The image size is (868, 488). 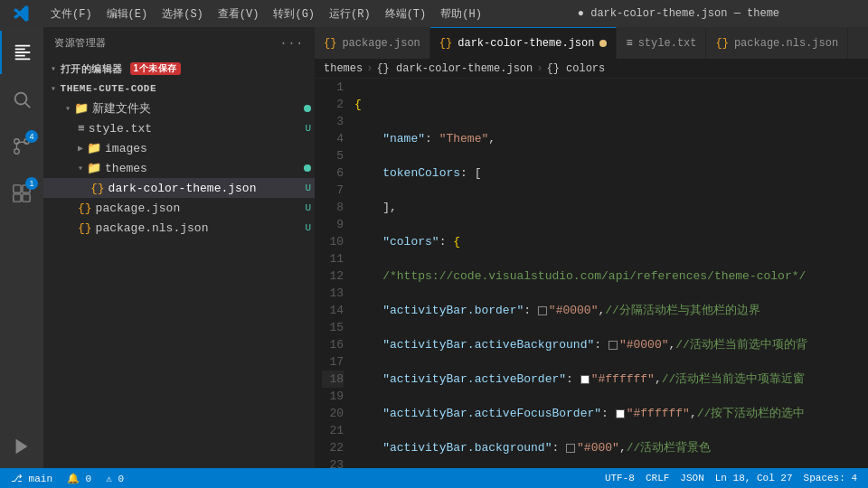 I want to click on file-package-json: {} package.json U, so click(x=179, y=208).